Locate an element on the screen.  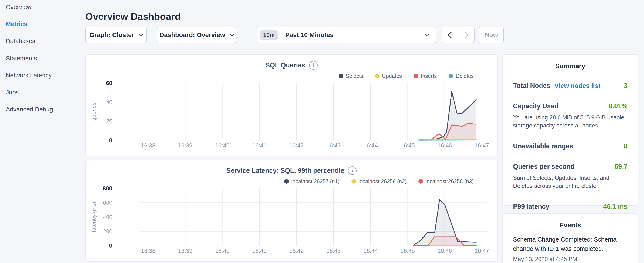
event-timestamp: May 13, 2020 at 4:45 PM is located at coordinates (570, 259).